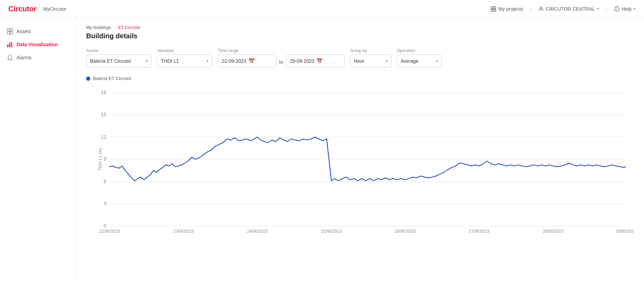 Image resolution: width=644 pixels, height=281 pixels. What do you see at coordinates (281, 58) in the screenshot?
I see `time-range-filter-group: Time range 22-09-2023 📅 to 29-09-2023 📅` at bounding box center [281, 58].